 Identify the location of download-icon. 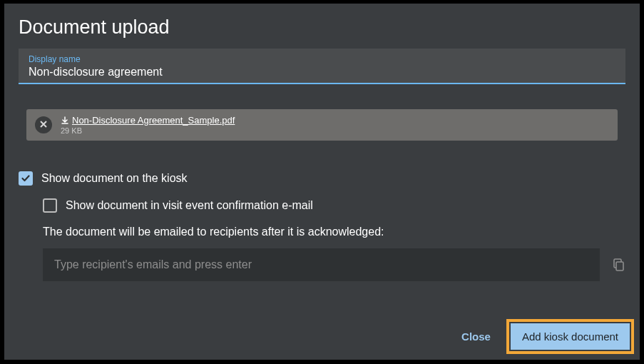
(65, 121).